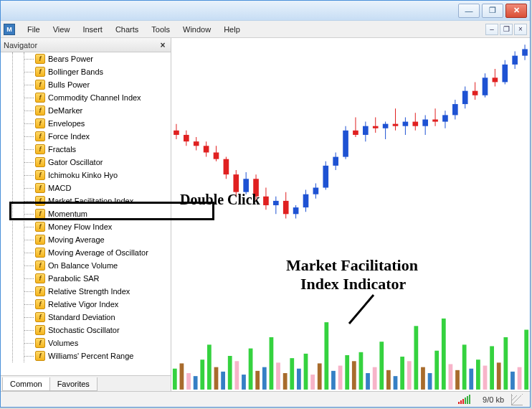 This screenshot has width=532, height=409. I want to click on tree-item: fFractals, so click(86, 149).